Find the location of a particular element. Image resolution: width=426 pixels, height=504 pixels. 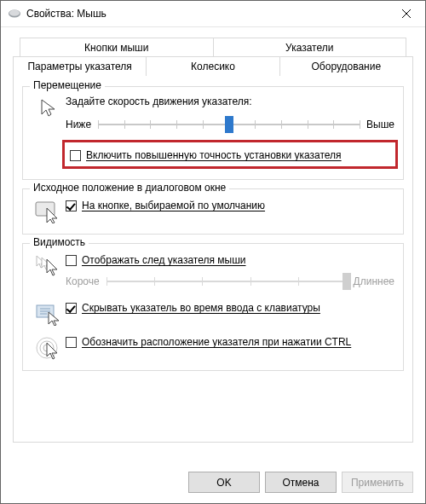

hide-while-typing-icon is located at coordinates (49, 314).